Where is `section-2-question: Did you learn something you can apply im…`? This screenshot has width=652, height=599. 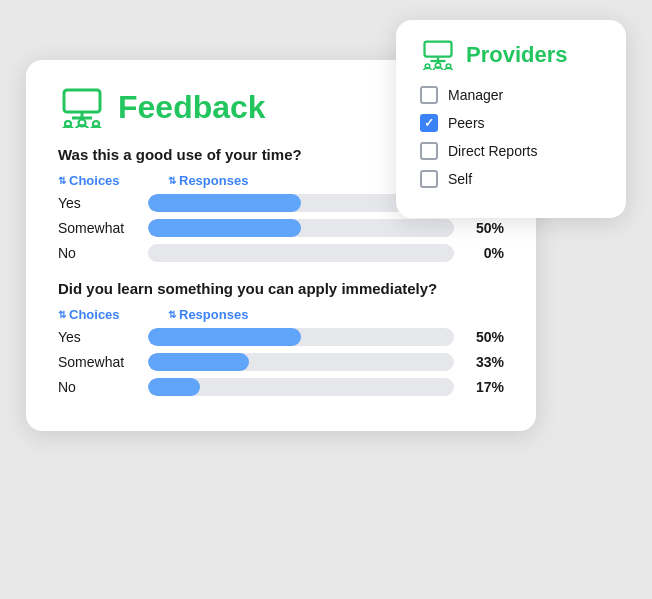
section-2-question: Did you learn something you can apply im… is located at coordinates (281, 288).